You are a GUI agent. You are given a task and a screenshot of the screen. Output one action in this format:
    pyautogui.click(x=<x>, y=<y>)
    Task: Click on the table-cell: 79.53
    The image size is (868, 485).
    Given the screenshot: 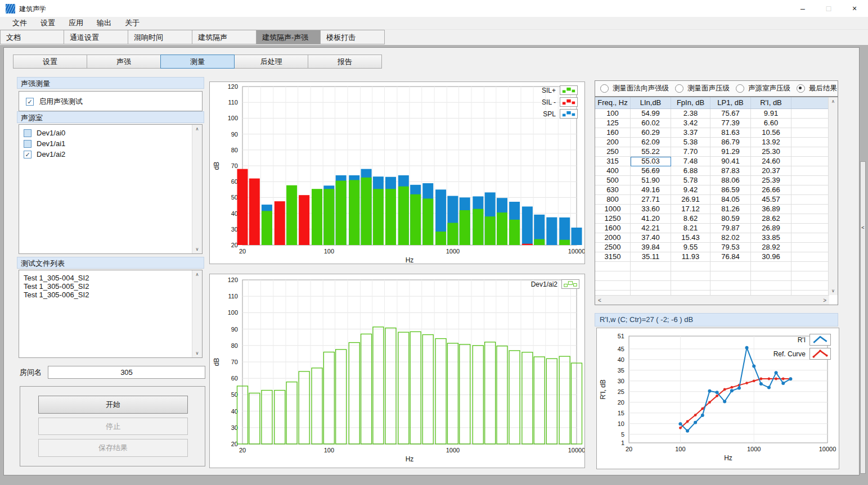 What is the action you would take?
    pyautogui.click(x=731, y=247)
    